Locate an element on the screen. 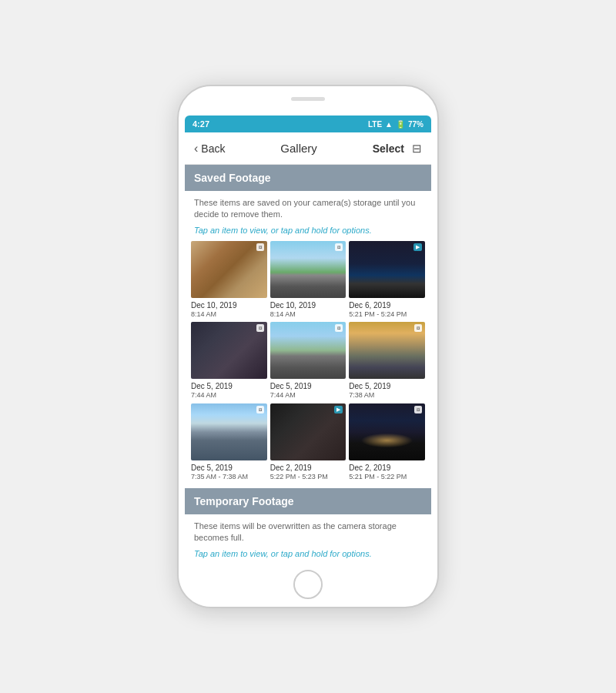 The height and width of the screenshot is (693, 616). footage-thumb-3: ⧈ is located at coordinates (229, 350).